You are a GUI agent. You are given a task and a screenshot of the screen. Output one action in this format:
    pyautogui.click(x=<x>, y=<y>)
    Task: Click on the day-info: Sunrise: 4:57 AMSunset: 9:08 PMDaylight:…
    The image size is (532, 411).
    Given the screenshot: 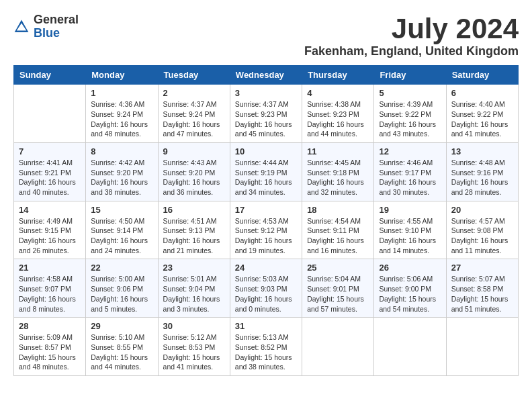 What is the action you would take?
    pyautogui.click(x=482, y=236)
    